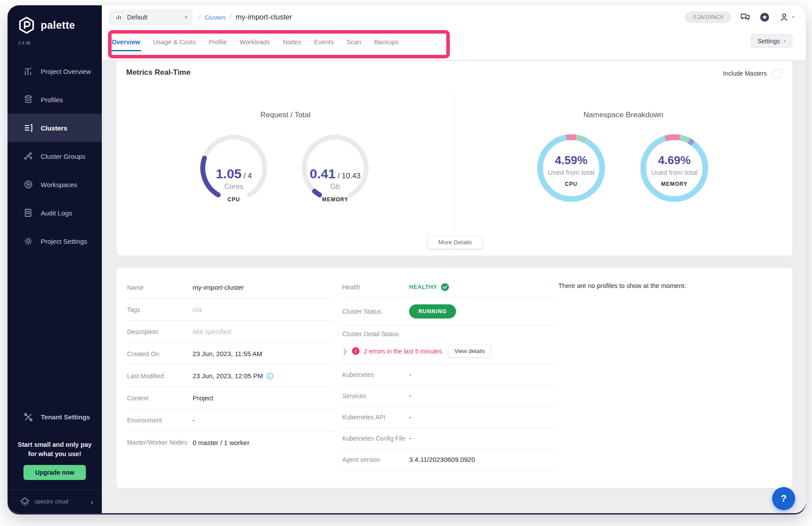 The width and height of the screenshot is (812, 526). Describe the element at coordinates (387, 42) in the screenshot. I see `tab-backups: Backups` at that location.